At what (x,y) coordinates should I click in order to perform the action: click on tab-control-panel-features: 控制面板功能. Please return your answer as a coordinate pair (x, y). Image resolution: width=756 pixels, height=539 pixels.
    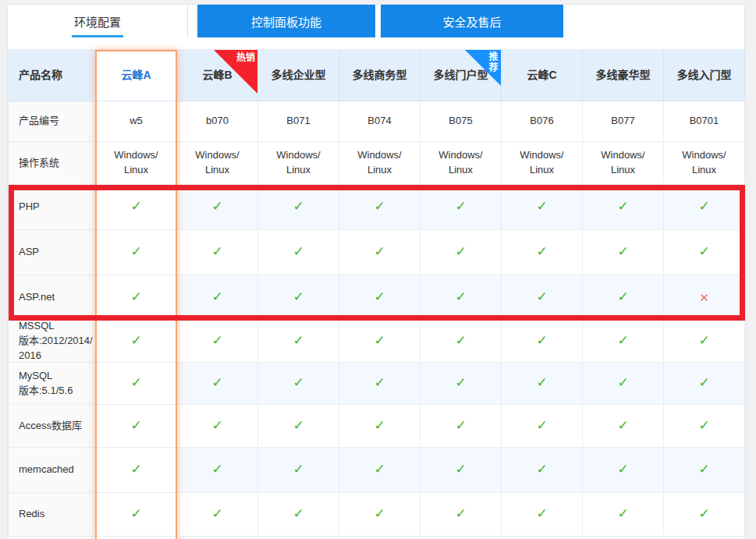
    Looking at the image, I should click on (286, 21).